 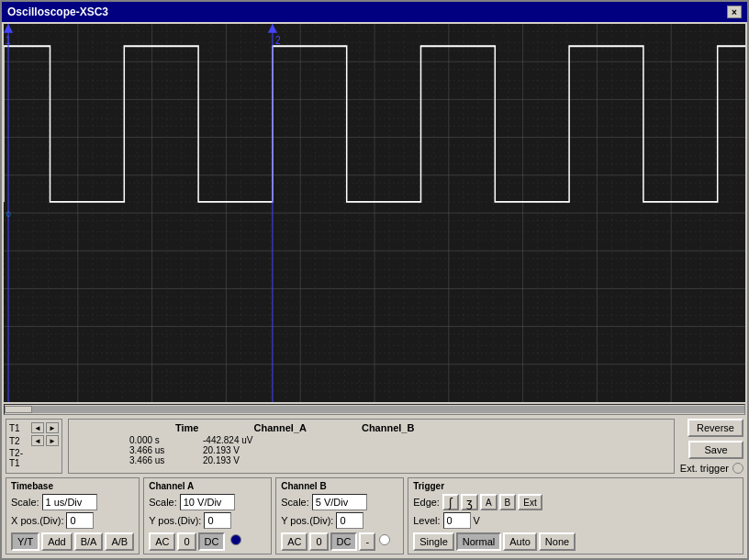 I want to click on meas-row1-label, so click(x=97, y=441).